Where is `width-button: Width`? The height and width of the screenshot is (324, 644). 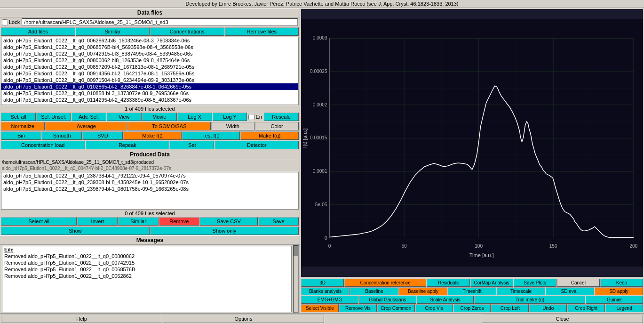
width-button: Width is located at coordinates (233, 126).